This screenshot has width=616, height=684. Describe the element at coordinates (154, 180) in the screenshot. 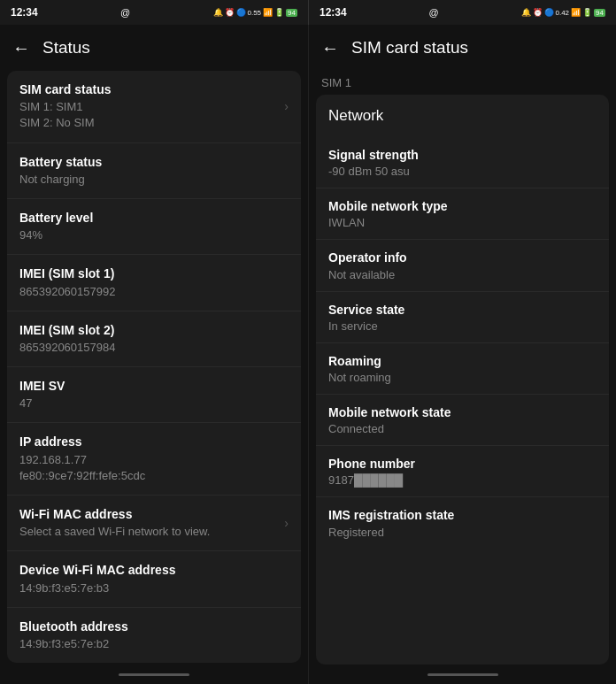

I see `left-item-value: Not charging` at that location.